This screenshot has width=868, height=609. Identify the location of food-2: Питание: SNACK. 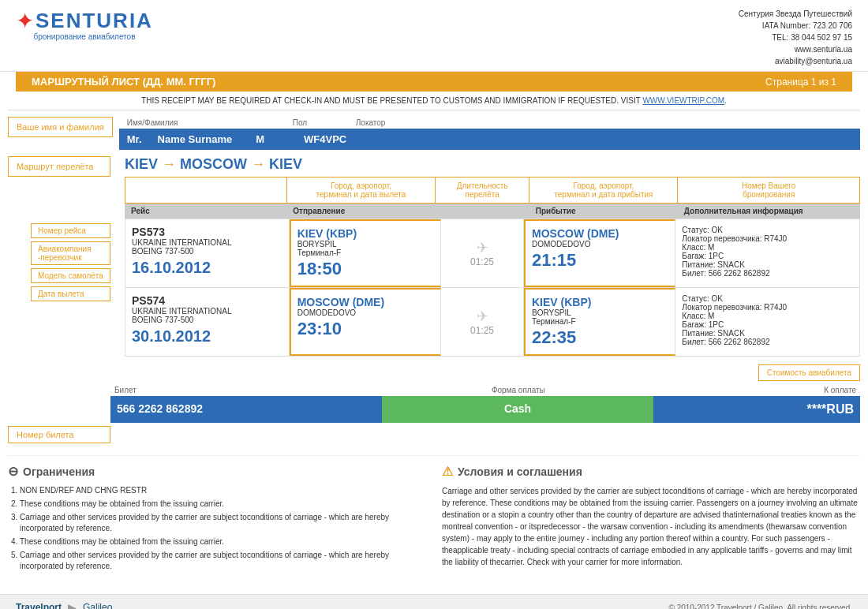
(767, 333).